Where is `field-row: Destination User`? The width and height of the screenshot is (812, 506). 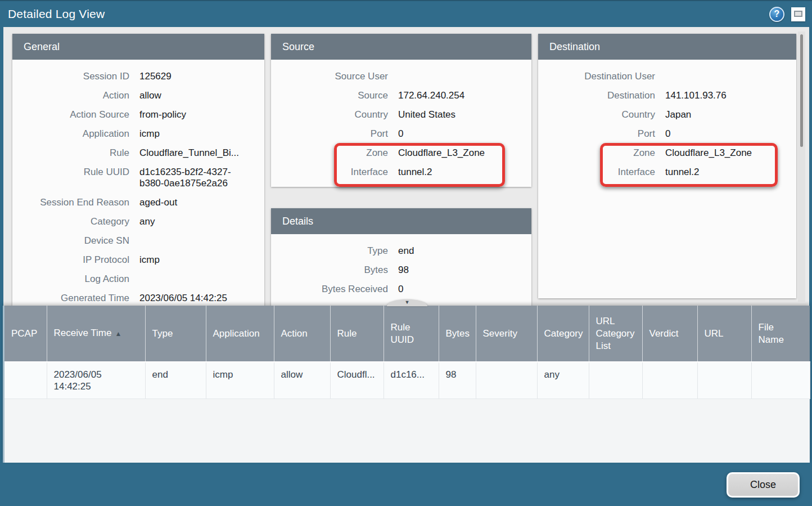
field-row: Destination User is located at coordinates (660, 77).